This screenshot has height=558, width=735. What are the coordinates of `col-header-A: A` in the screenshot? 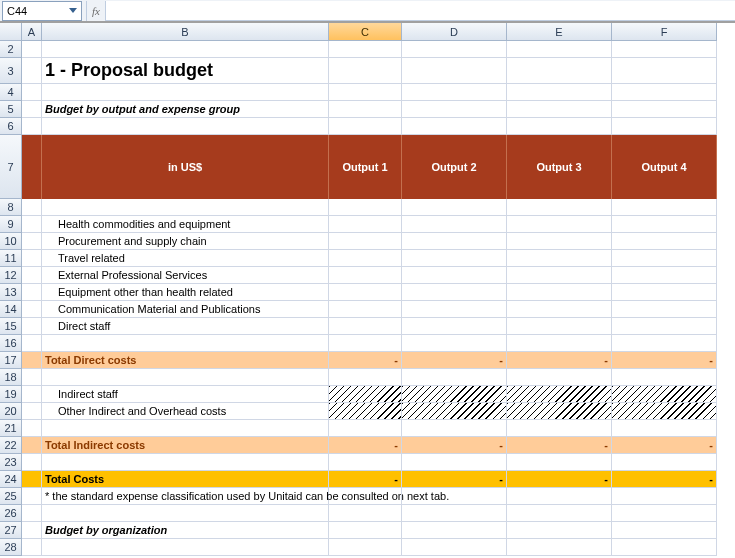 It's located at (32, 32).